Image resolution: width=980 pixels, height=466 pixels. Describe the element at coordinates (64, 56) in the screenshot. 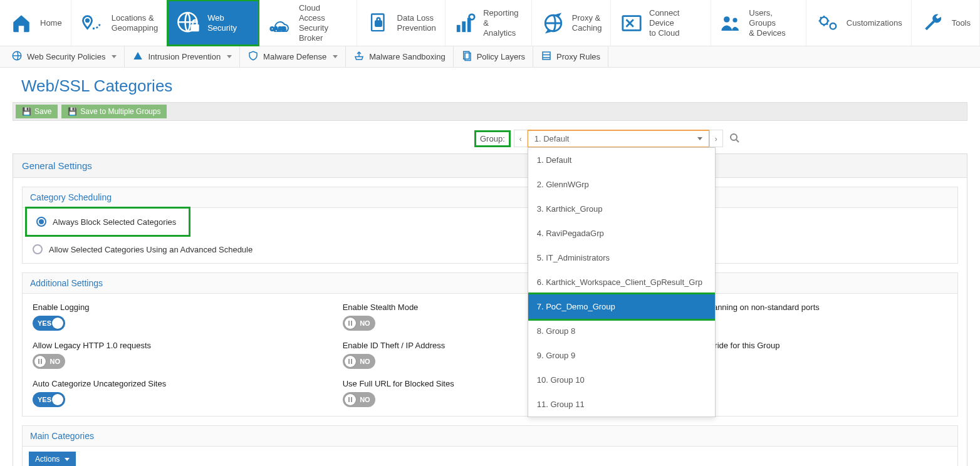

I see `subnav-wsp: Web Security Policies` at that location.